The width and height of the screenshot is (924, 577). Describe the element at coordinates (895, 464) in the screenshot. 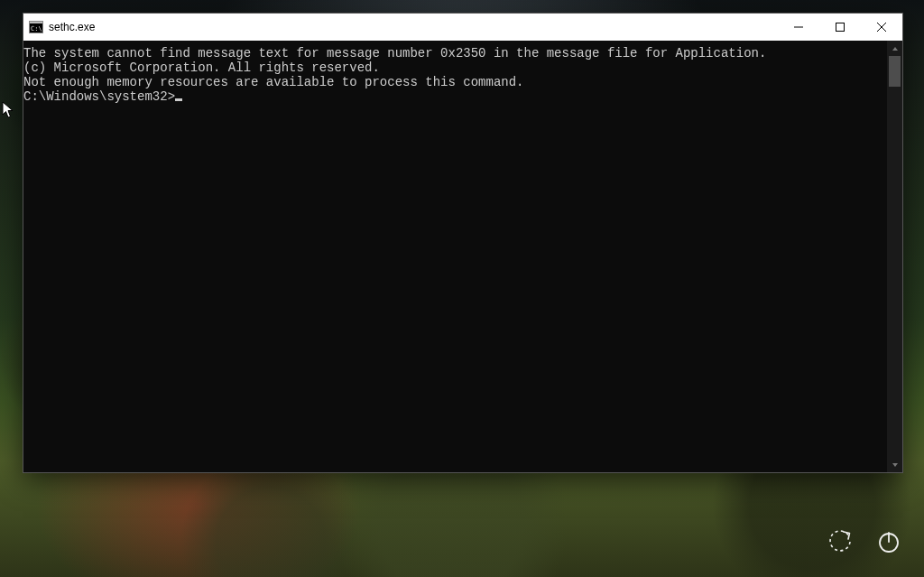

I see `scroll-down-button` at that location.